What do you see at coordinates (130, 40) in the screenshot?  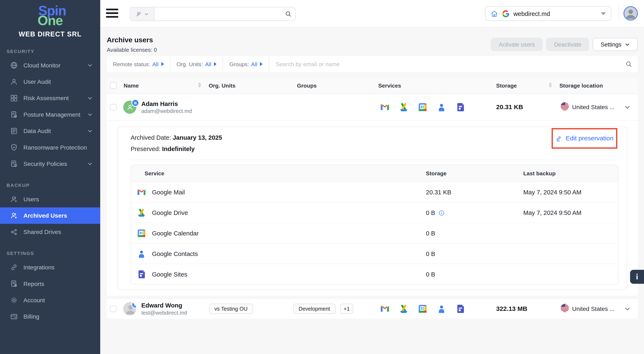 I see `page-title: Archive users` at bounding box center [130, 40].